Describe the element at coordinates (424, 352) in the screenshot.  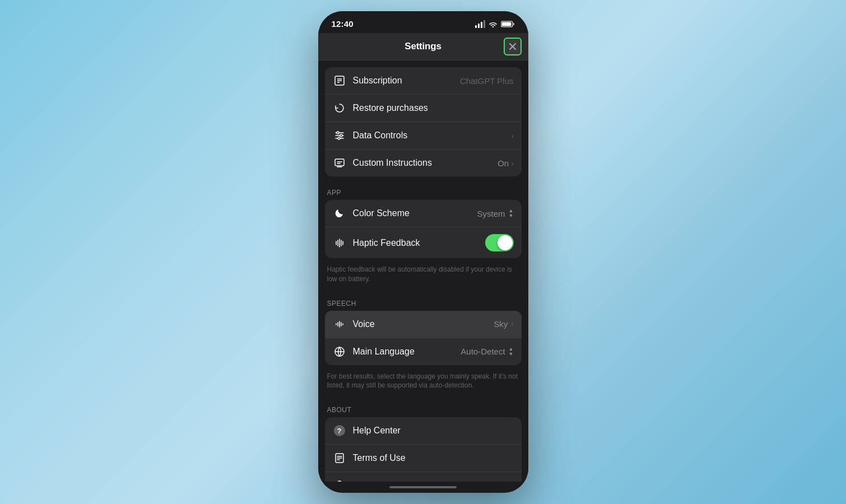
I see `main-language-row: Main Language Auto-Detect ▲ ▼` at that location.